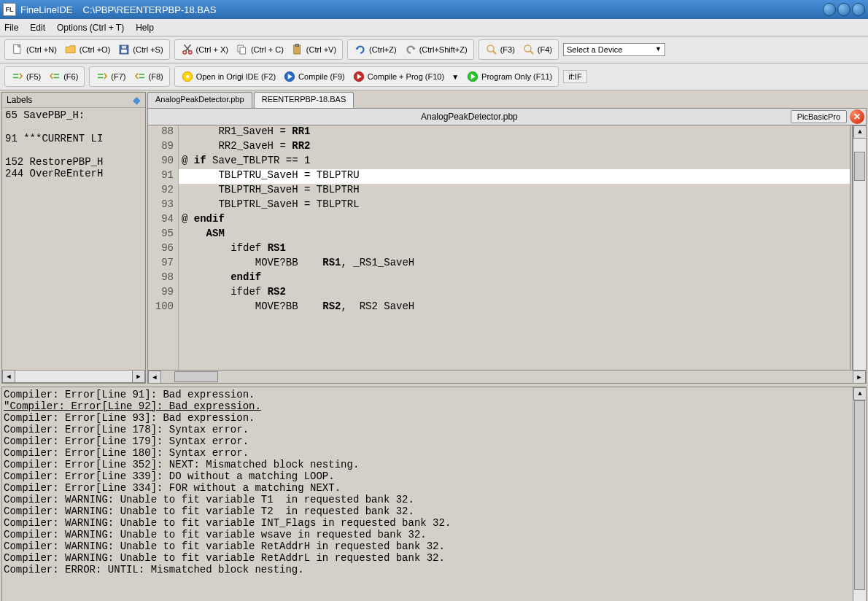 Image resolution: width=868 pixels, height=601 pixels. What do you see at coordinates (434, 476) in the screenshot?
I see `output-line: Compiler: Error[Line 339]: DO without a …` at bounding box center [434, 476].